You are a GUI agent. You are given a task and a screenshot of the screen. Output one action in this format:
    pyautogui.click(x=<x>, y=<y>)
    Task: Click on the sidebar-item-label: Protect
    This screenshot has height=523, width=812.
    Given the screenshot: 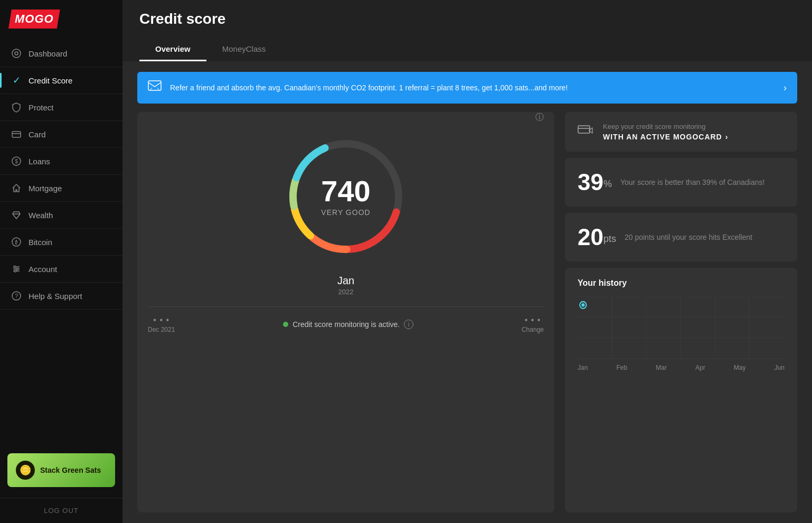 What is the action you would take?
    pyautogui.click(x=41, y=108)
    